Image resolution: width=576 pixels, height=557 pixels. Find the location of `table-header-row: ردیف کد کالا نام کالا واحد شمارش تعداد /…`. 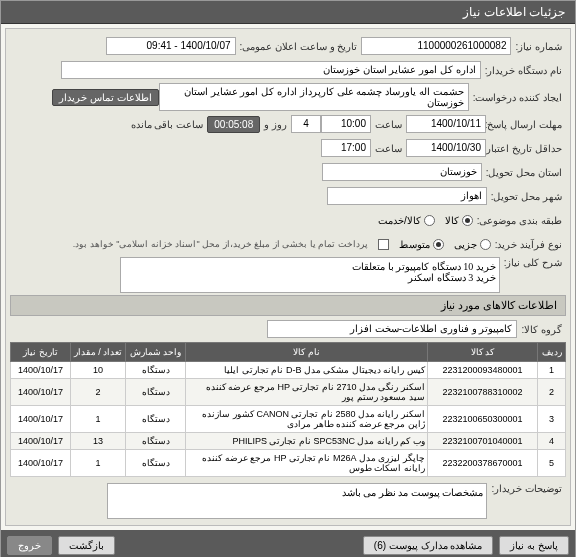

table-header-row: ردیف کد کالا نام کالا واحد شمارش تعداد /… is located at coordinates (288, 352).